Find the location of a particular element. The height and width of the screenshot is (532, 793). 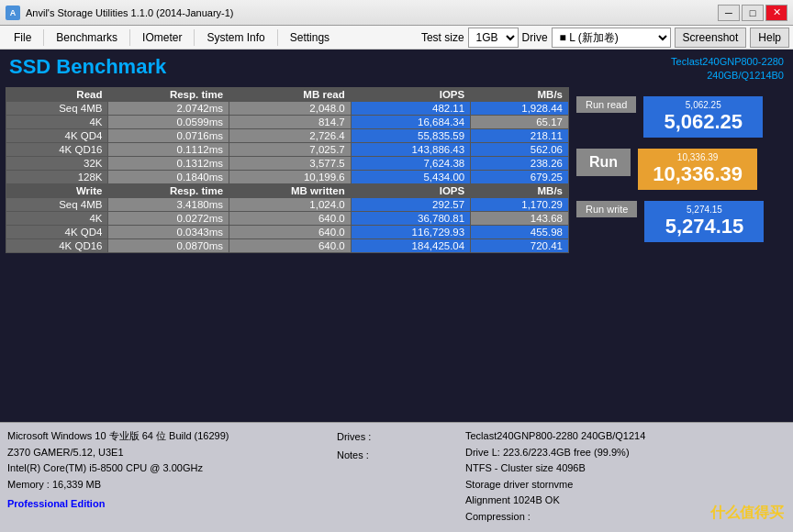

total-score-large: 10,336.39 is located at coordinates (698, 174).